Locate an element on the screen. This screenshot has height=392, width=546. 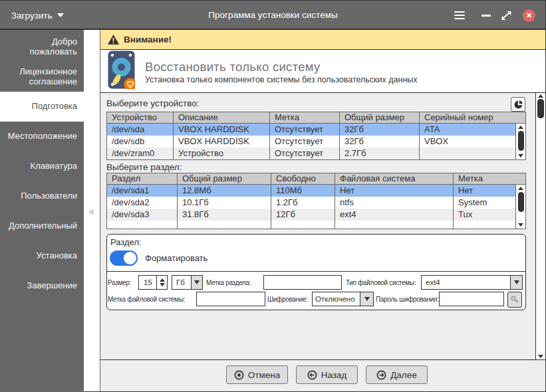
warning-icon is located at coordinates (113, 40).